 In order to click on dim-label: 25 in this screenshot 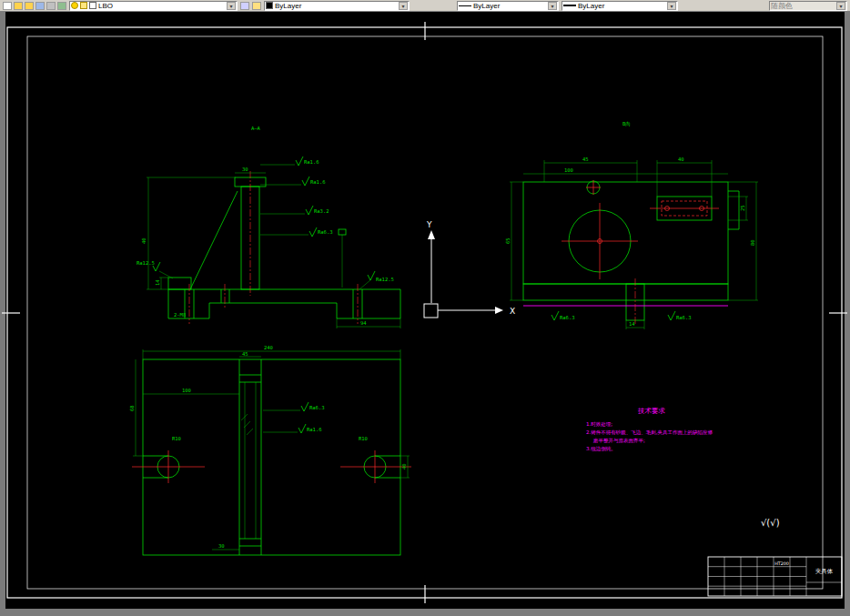, I will do `click(743, 207)`.